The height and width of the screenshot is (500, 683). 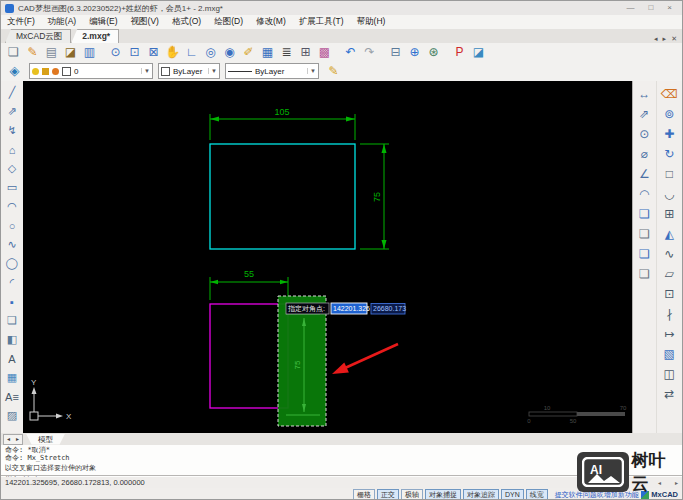 I want to click on box-3d-icon: ▧, so click(x=669, y=354).